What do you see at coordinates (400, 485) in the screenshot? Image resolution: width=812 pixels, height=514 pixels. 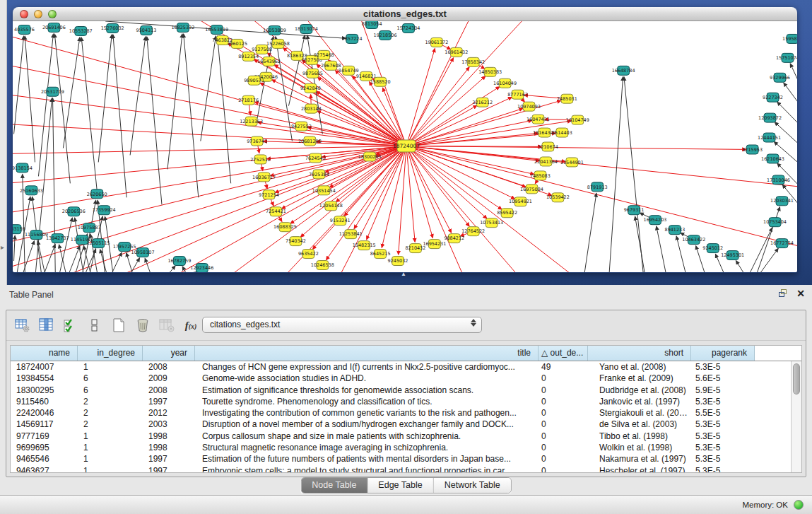 I see `tab-edge-table: Edge Table` at bounding box center [400, 485].